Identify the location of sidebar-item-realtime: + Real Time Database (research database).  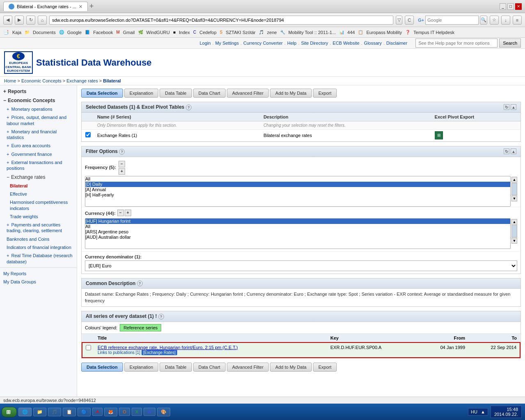
(39, 258).